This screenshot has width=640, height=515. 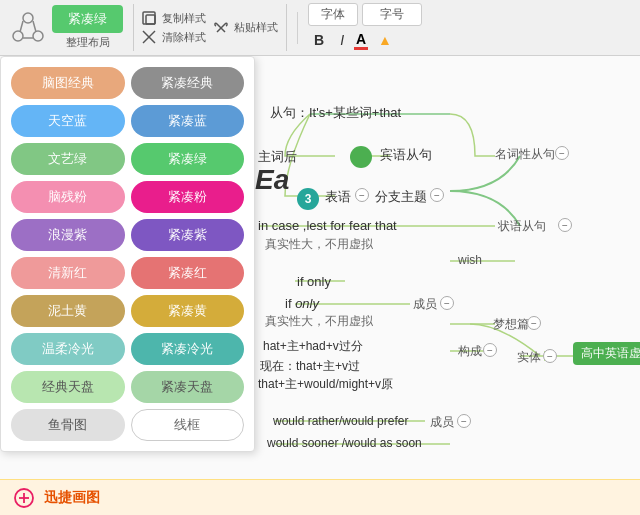 What do you see at coordinates (184, 38) in the screenshot?
I see `clear-style-label: 清除样式` at bounding box center [184, 38].